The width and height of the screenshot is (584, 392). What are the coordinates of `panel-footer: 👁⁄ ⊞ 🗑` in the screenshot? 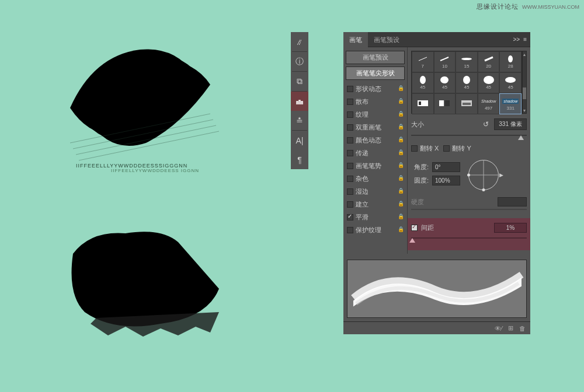 It's located at (437, 328).